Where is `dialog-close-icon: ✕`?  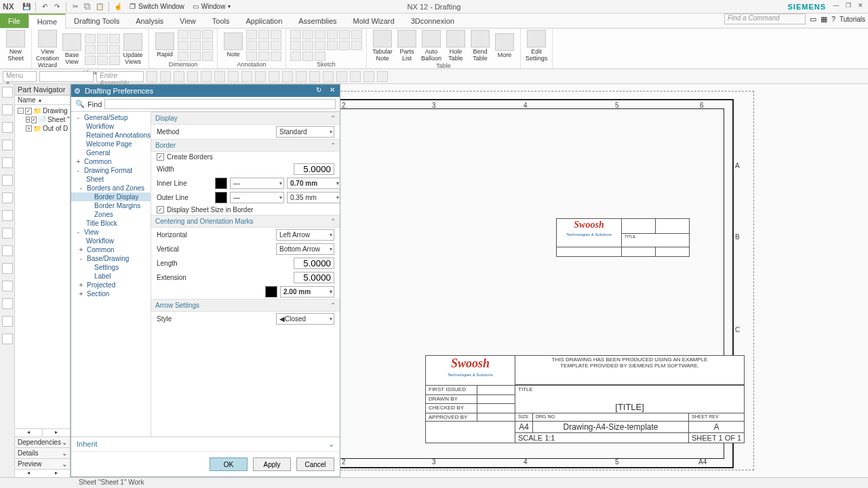
dialog-close-icon: ✕ is located at coordinates (332, 91).